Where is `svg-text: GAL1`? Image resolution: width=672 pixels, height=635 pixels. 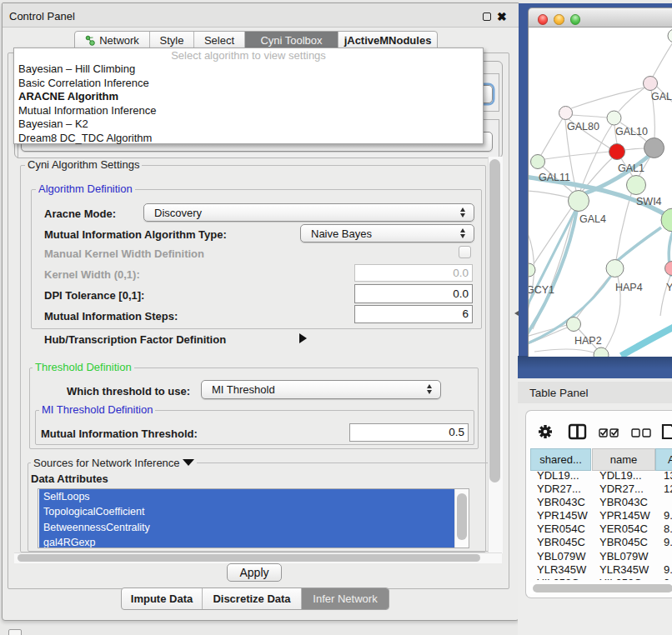
svg-text: GAL1 is located at coordinates (631, 168).